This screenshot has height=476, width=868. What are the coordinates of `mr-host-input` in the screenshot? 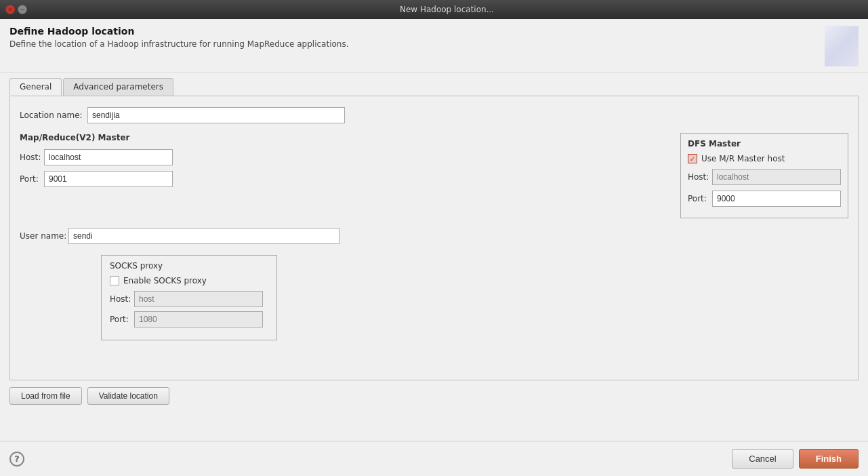 It's located at (108, 157).